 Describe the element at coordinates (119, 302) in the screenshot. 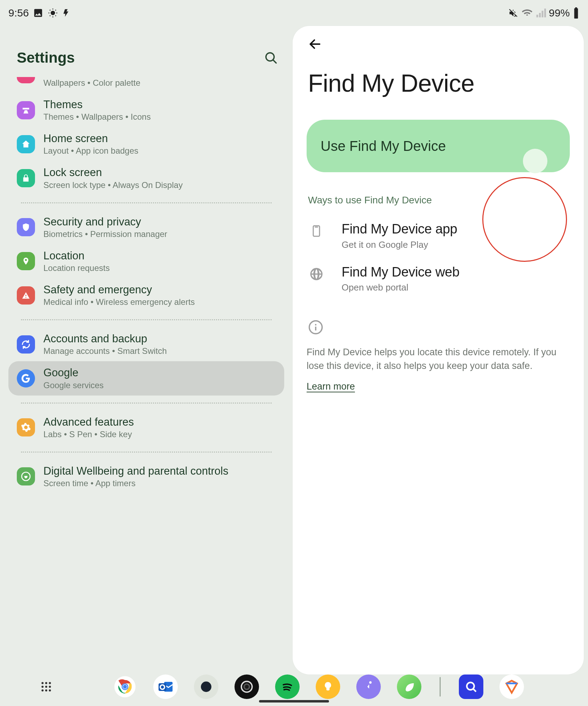

I see `sidebar-item-sub: Medical info • Wireless emergency alerts` at that location.